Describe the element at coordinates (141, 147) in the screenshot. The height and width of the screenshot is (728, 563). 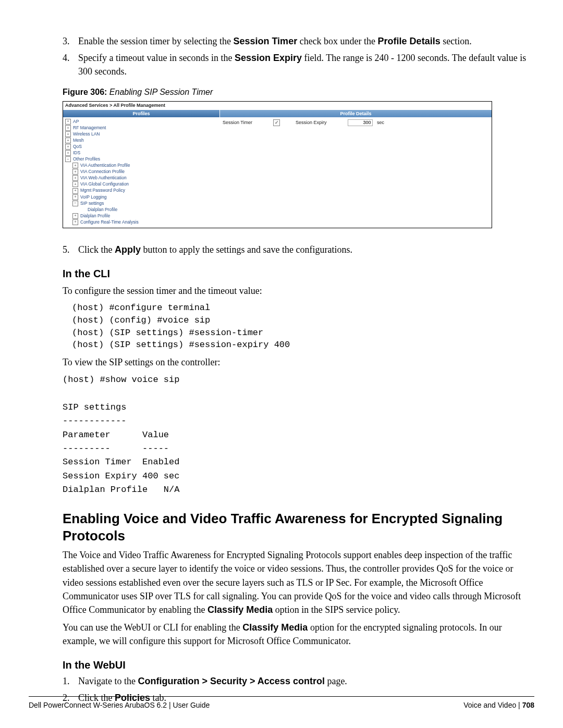
I see `tree-item: +QoS` at that location.